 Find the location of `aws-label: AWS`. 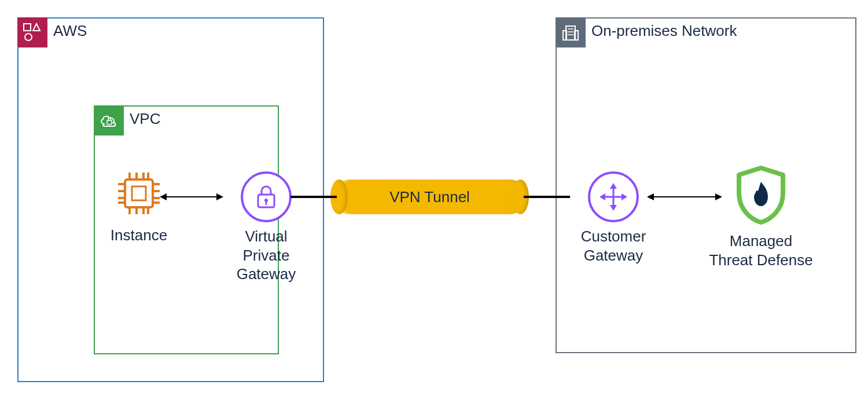

aws-label: AWS is located at coordinates (70, 31).